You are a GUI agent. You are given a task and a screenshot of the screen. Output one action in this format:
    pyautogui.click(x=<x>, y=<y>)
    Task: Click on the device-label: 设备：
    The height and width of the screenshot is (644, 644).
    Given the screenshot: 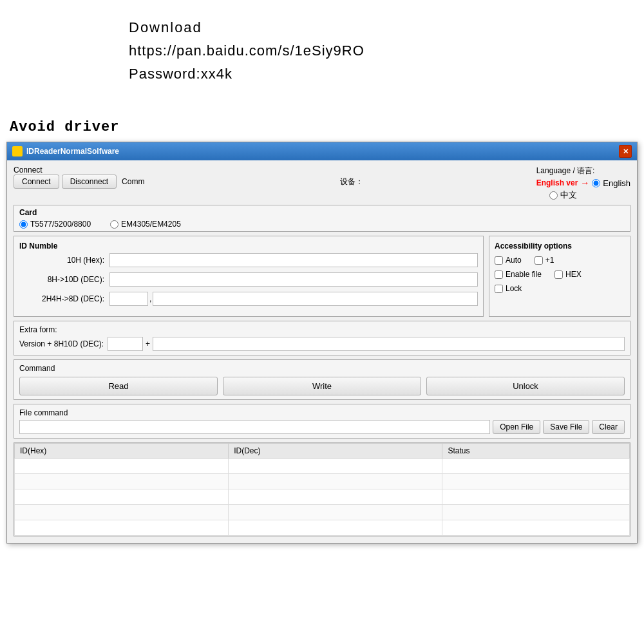 What is the action you would take?
    pyautogui.click(x=352, y=182)
    